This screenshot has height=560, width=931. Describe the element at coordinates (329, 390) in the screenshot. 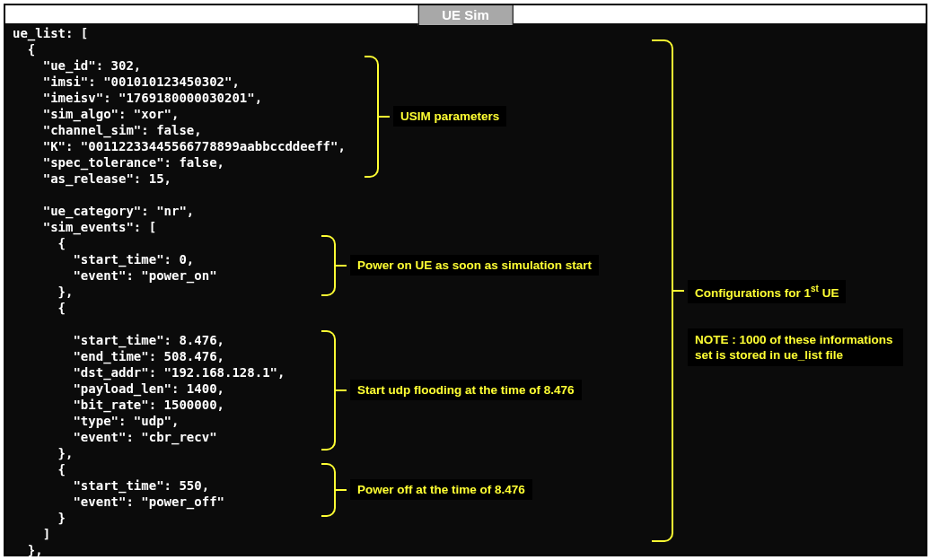

I see `bracket-udp` at that location.